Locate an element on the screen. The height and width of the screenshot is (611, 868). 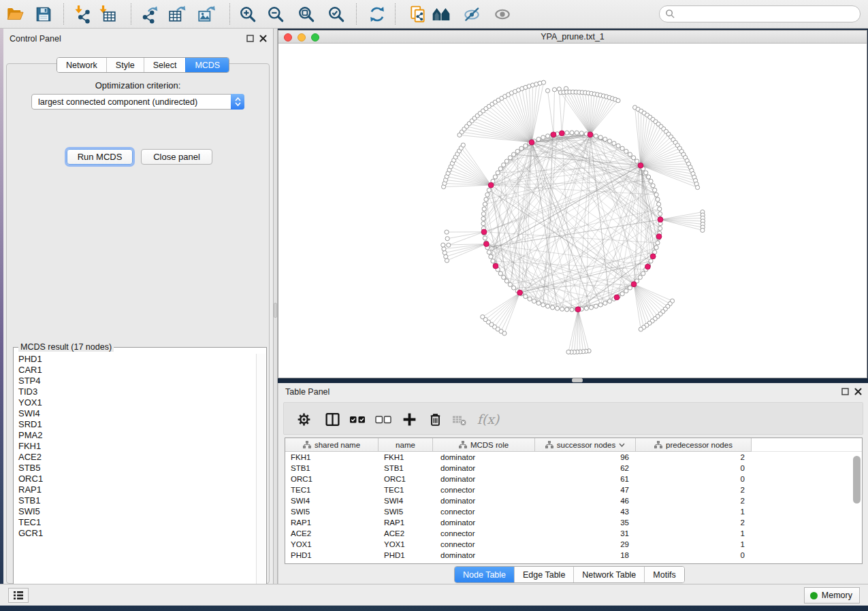
select-all-rows-icon is located at coordinates (358, 419).